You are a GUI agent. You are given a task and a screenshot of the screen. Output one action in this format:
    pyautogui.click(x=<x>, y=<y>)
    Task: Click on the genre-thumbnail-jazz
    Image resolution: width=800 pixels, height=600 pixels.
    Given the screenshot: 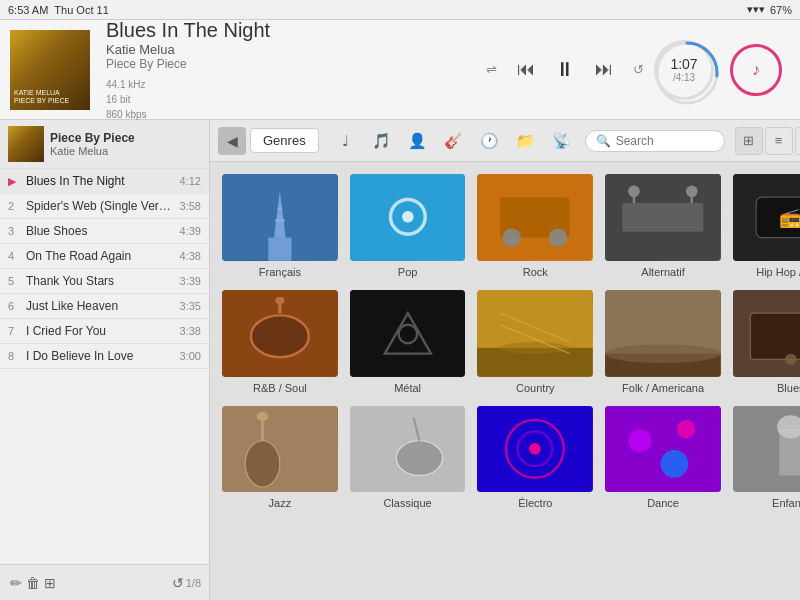 What is the action you would take?
    pyautogui.click(x=280, y=450)
    